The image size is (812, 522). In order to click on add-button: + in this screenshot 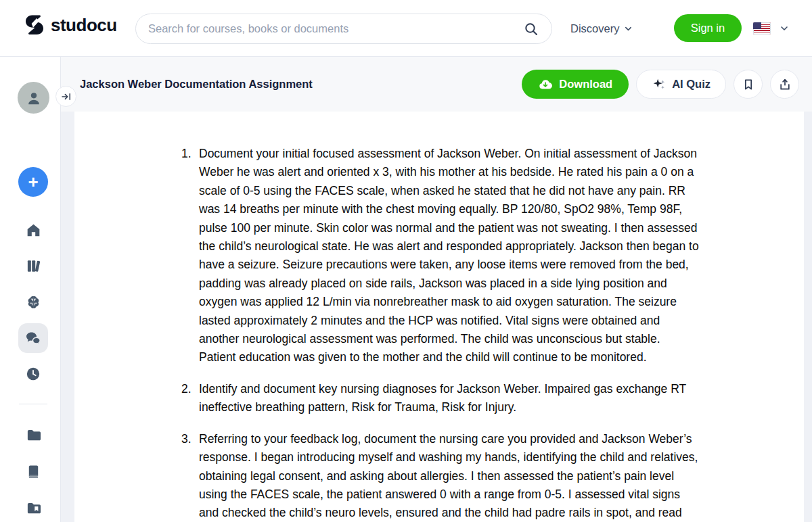, I will do `click(33, 182)`.